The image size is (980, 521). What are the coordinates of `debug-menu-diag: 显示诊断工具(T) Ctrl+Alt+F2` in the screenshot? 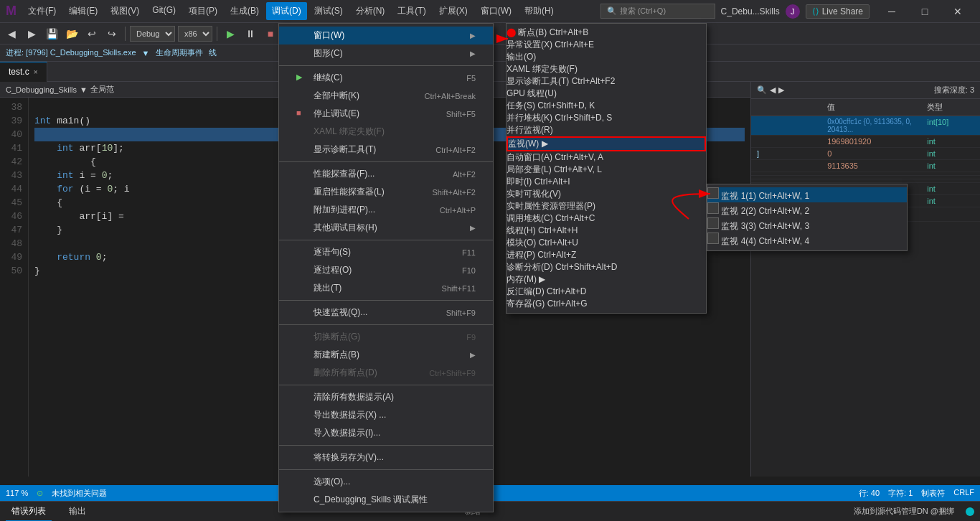 It's located at (386, 149).